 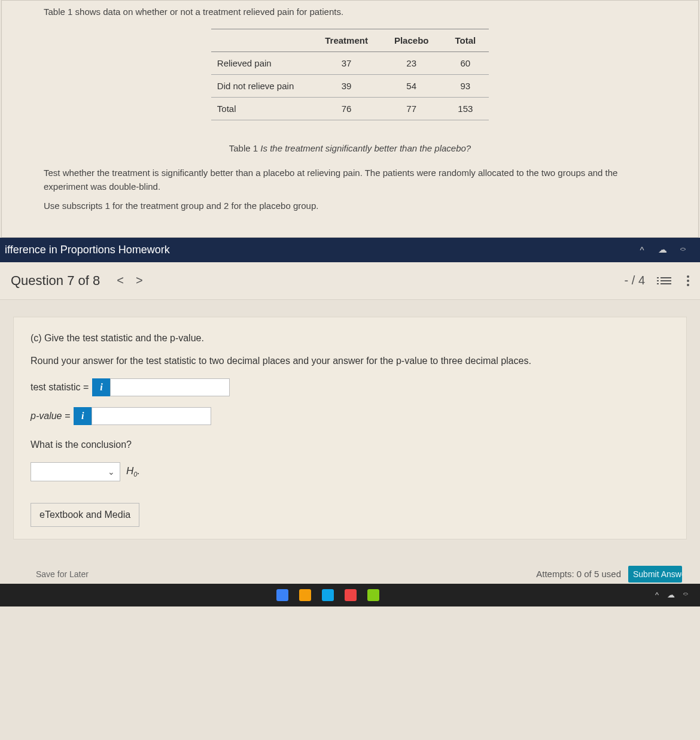 I want to click on col-blank, so click(x=261, y=41).